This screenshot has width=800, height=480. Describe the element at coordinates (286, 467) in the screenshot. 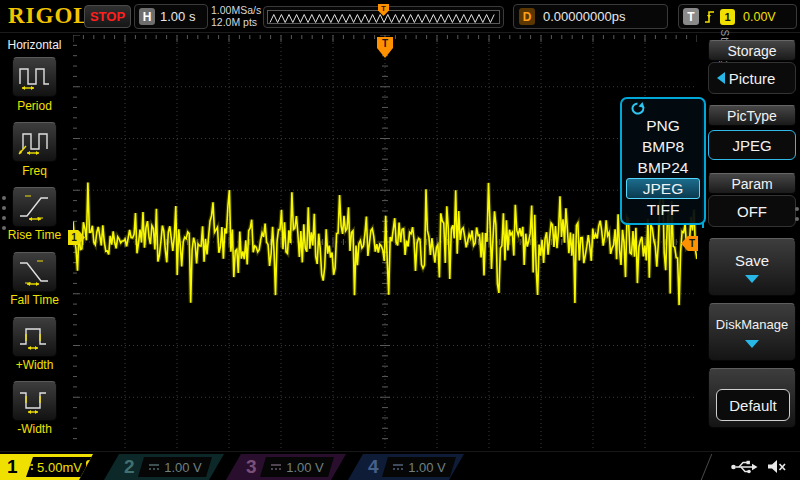

I see `channel3-status: 3 1.00 V` at that location.